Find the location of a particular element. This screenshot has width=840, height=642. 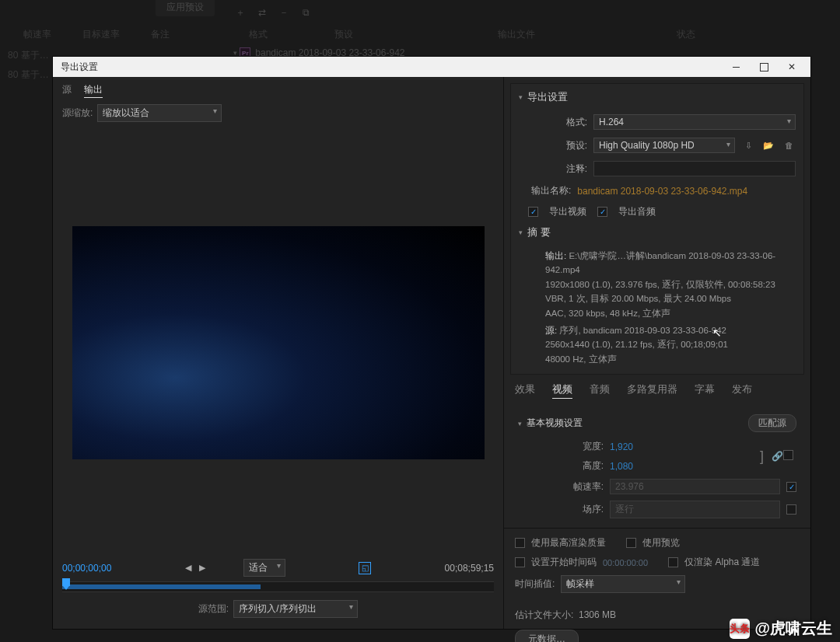

comment-input is located at coordinates (695, 169).